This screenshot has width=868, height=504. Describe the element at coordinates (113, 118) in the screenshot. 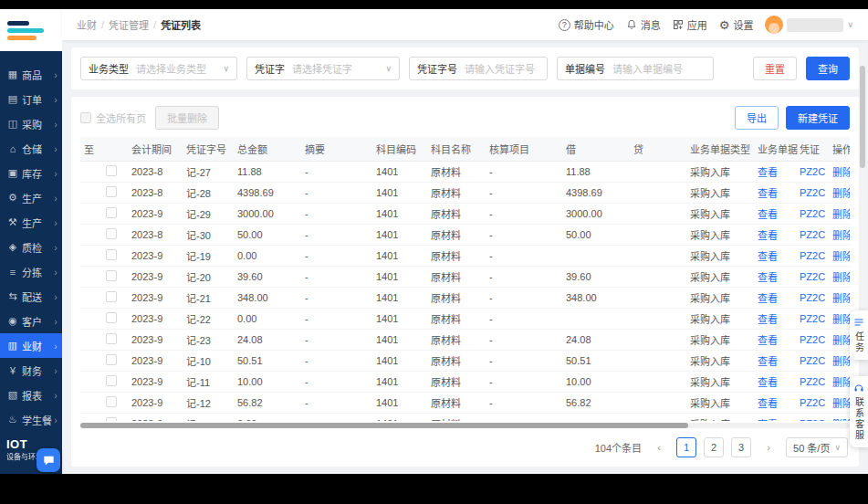

I see `select-all-pages: 全选所有页` at that location.